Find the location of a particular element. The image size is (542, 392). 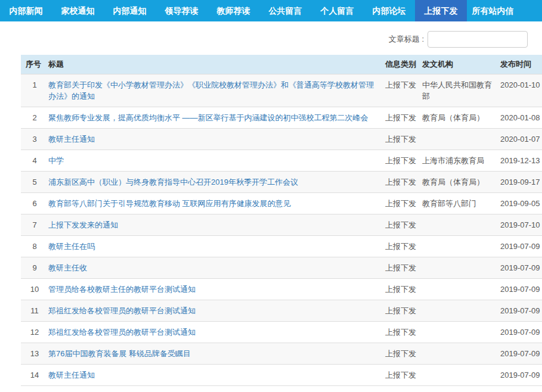

row-index-cell: 4 is located at coordinates (35, 161).